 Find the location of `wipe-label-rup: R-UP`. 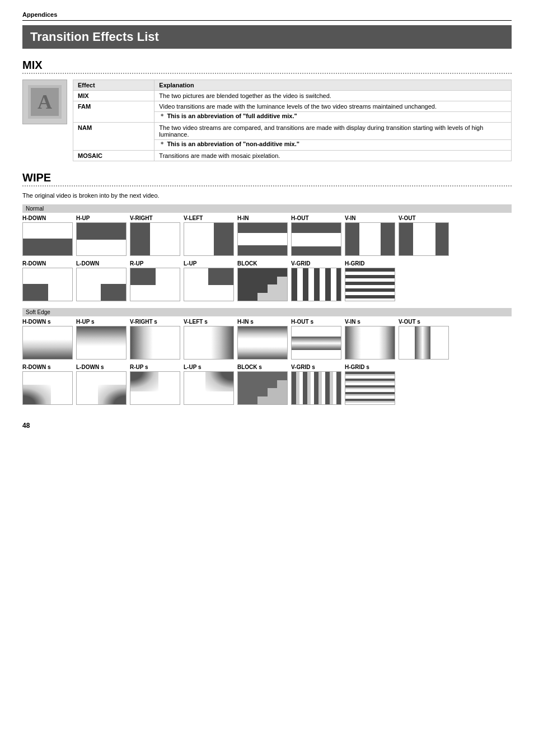

wipe-label-rup: R-UP is located at coordinates (137, 263).